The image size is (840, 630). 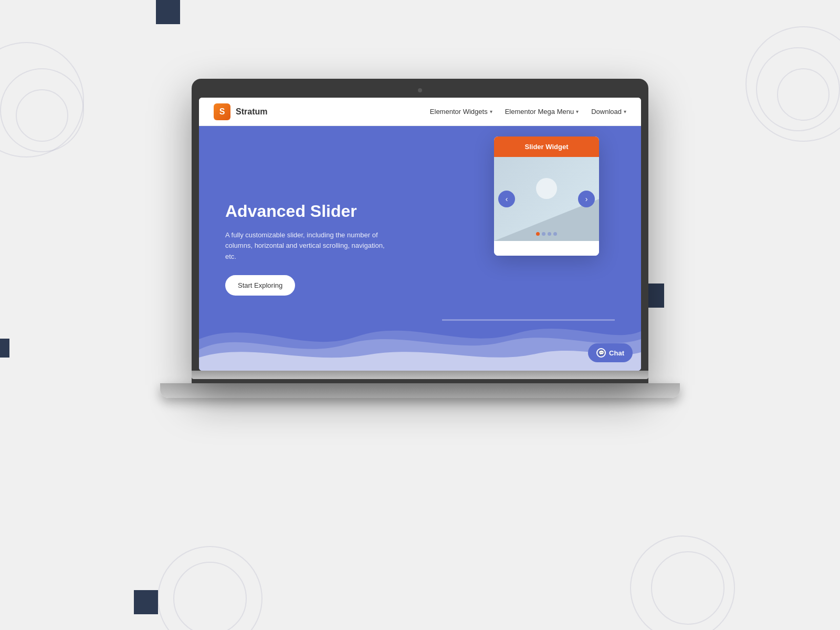 I want to click on slider-widget-card: Slider Widget ‹ ›, so click(x=547, y=196).